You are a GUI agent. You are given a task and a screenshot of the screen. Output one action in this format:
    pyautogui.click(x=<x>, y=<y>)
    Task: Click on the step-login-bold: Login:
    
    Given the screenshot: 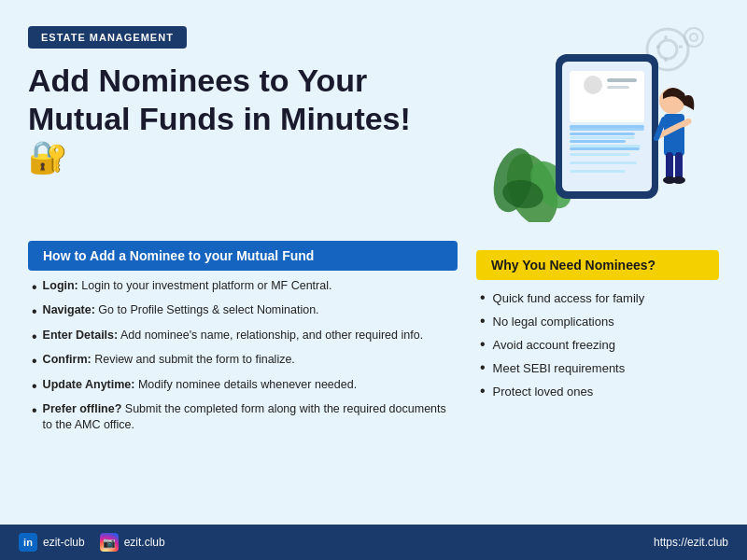 What is the action you would take?
    pyautogui.click(x=61, y=286)
    